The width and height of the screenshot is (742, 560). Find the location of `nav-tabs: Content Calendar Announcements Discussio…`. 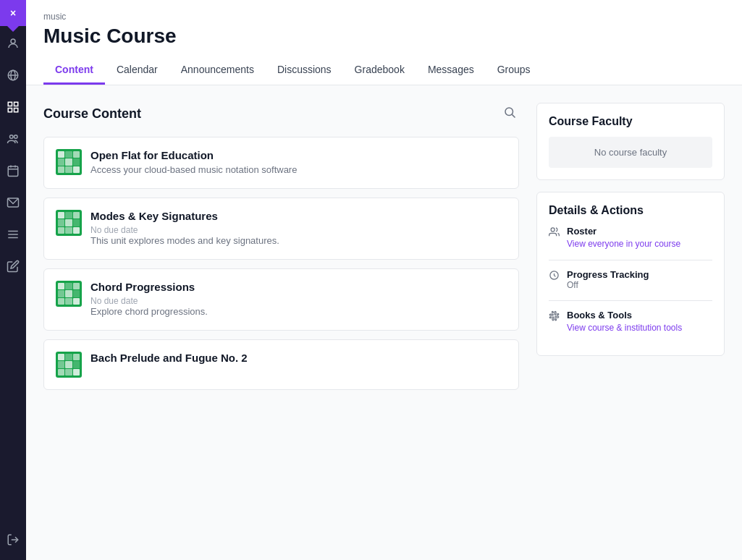

nav-tabs: Content Calendar Announcements Discussio… is located at coordinates (384, 71).